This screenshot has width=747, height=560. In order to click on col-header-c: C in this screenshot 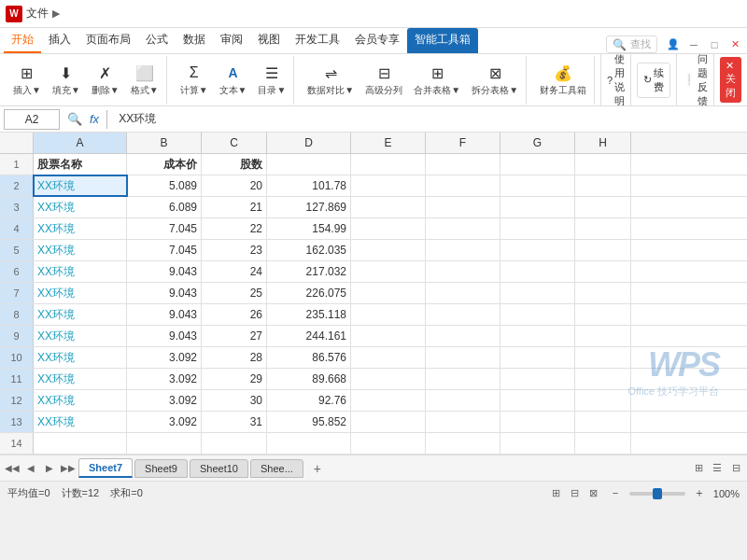, I will do `click(234, 143)`.